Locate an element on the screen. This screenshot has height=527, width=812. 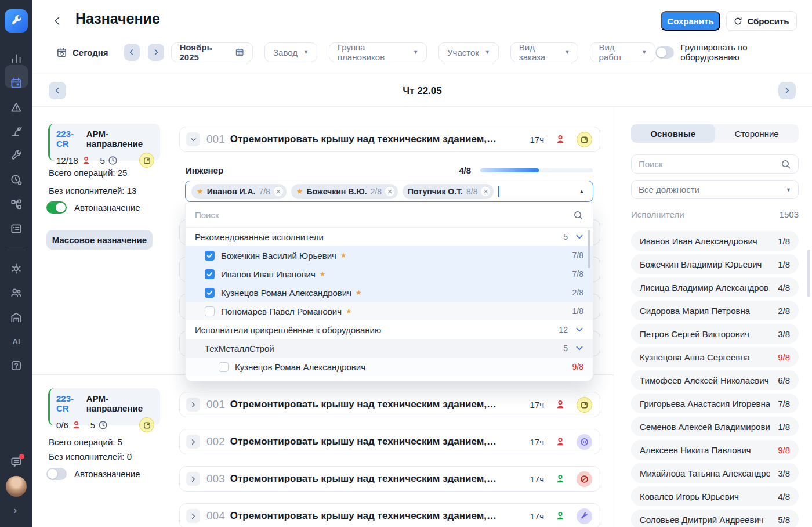
back-button is located at coordinates (57, 21).